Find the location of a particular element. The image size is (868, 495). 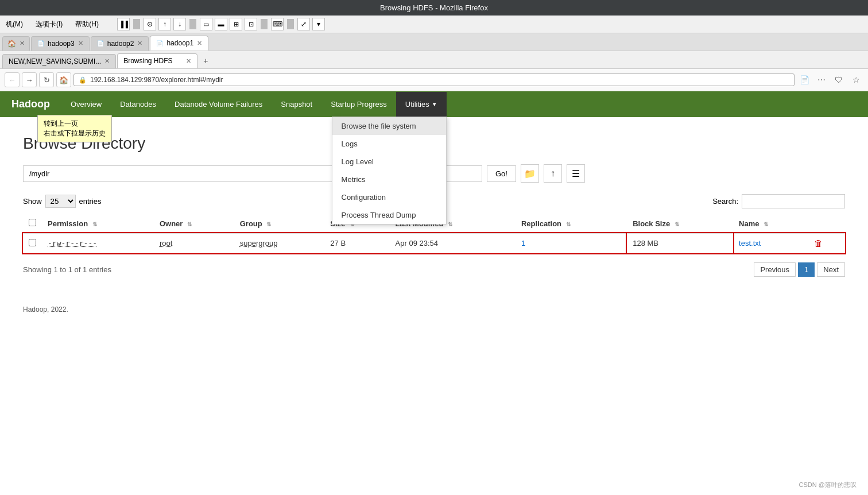

inner-tab-close-1: ✕ is located at coordinates (107, 61).